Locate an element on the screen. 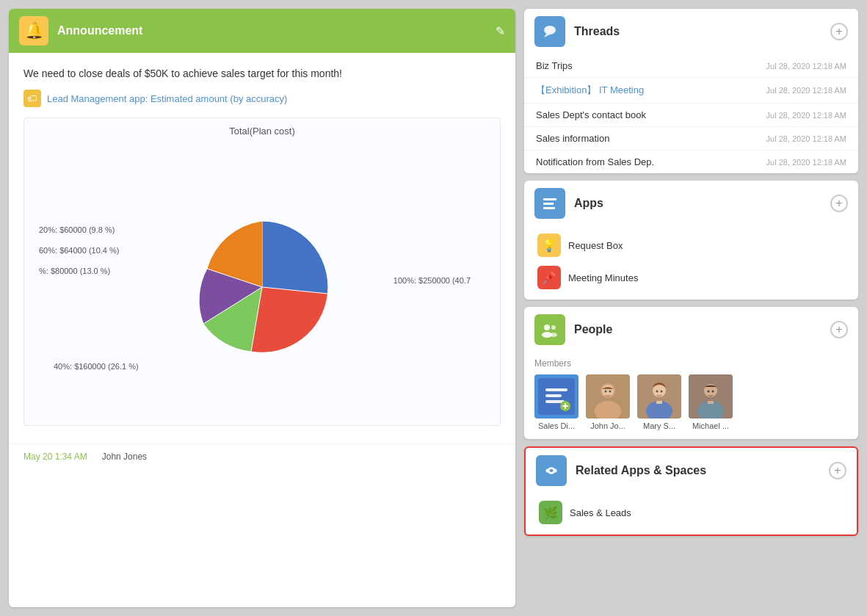 Image resolution: width=867 pixels, height=616 pixels. announcement-text: We need to close deals of $50K to achiev… is located at coordinates (262, 73).